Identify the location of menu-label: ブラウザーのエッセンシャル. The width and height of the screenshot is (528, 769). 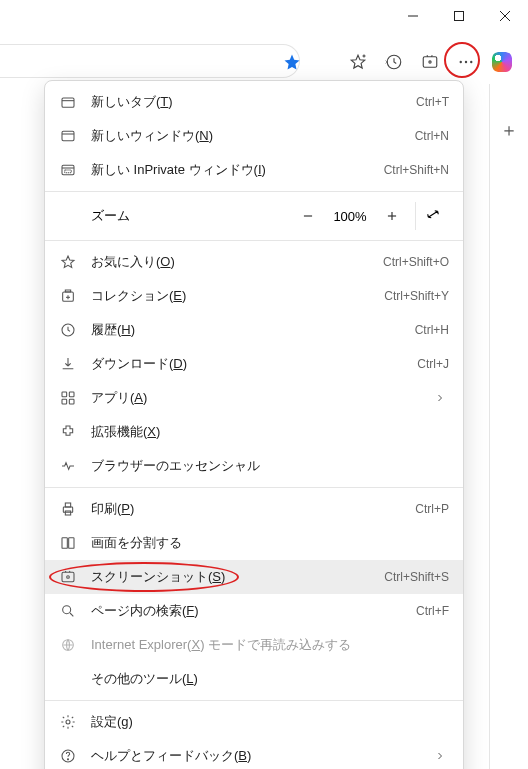
(270, 466).